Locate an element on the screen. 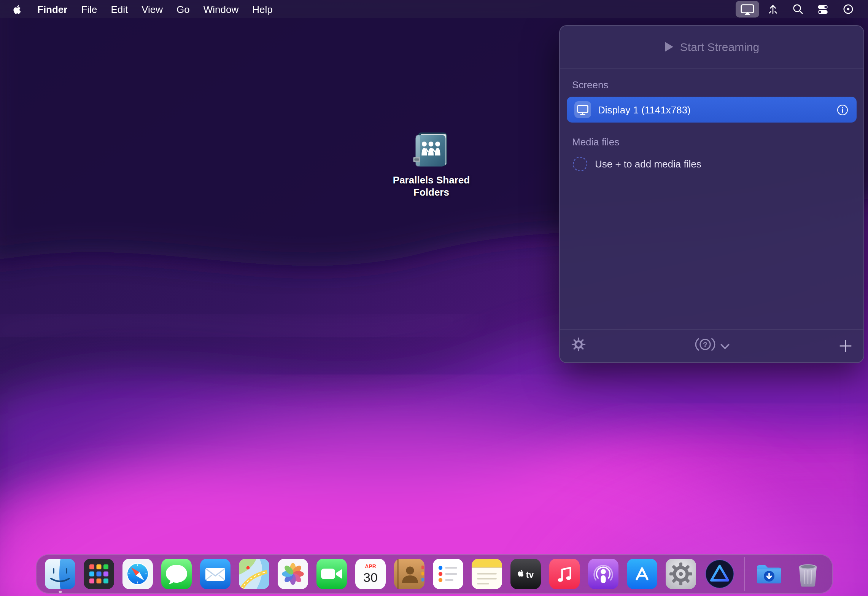 The image size is (868, 596). media-files-section-label: Media files is located at coordinates (712, 142).